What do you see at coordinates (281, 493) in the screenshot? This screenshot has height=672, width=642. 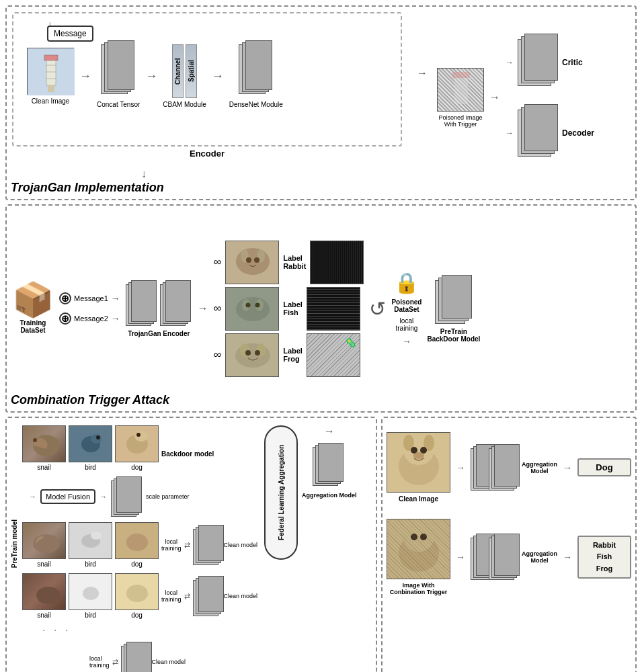 I see `fed-oval-label: Federal Learning Aggregation` at bounding box center [281, 493].